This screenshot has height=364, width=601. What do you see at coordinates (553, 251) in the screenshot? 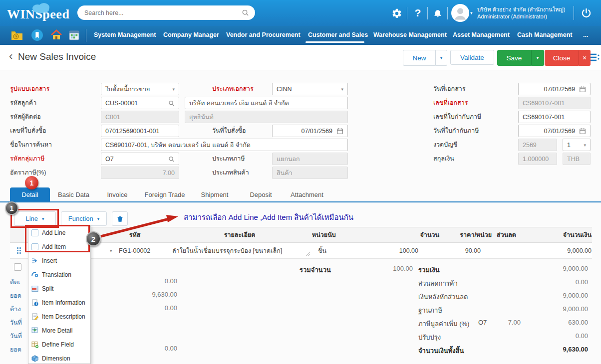
I see `cell-amount: 9,000.00` at bounding box center [553, 251].